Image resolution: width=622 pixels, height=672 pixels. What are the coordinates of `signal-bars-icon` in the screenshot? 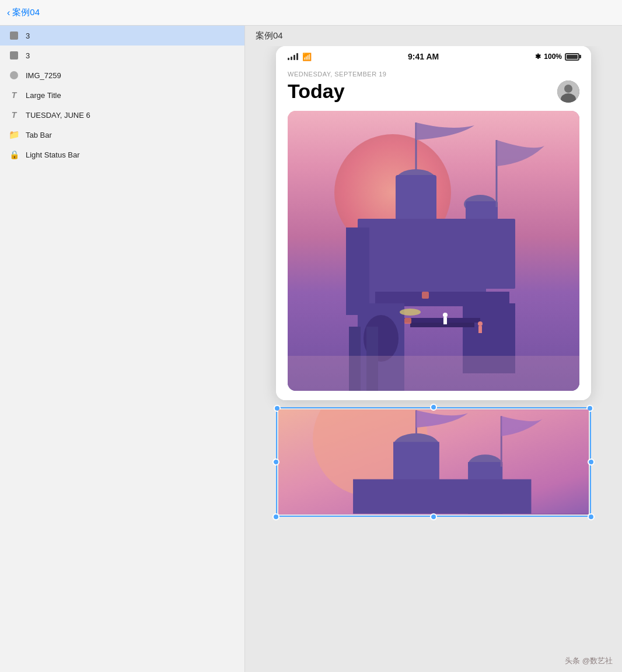 It's located at (293, 57).